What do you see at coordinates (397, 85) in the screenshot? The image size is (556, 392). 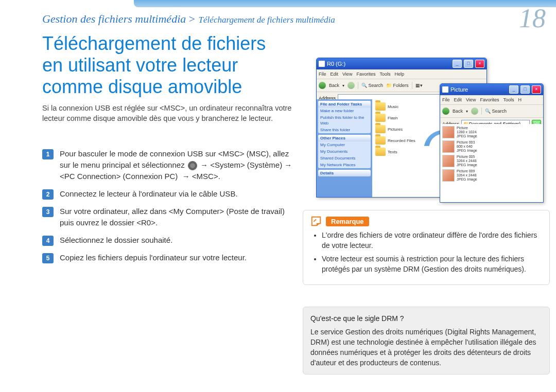 I see `folders-button: 📁 Folders` at bounding box center [397, 85].